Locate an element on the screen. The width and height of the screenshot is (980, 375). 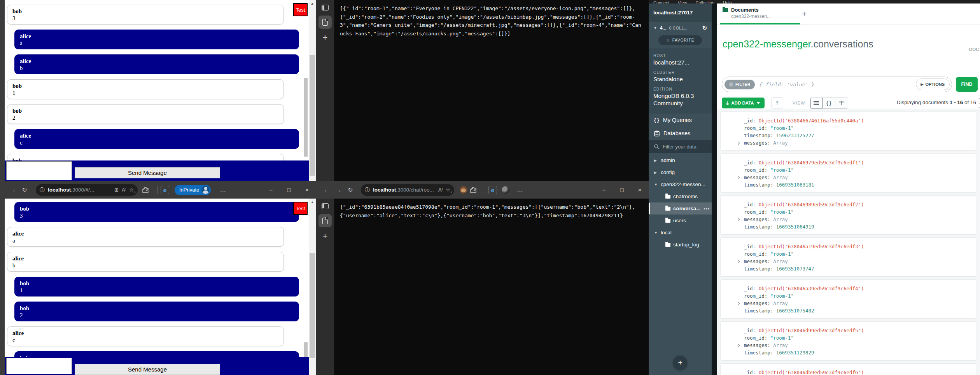
table-view-button is located at coordinates (842, 103).